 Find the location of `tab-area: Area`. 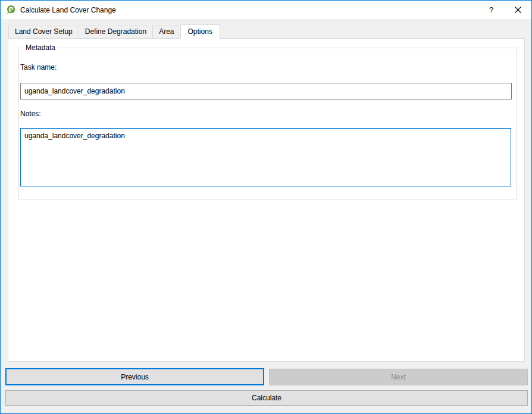

tab-area: Area is located at coordinates (167, 32).